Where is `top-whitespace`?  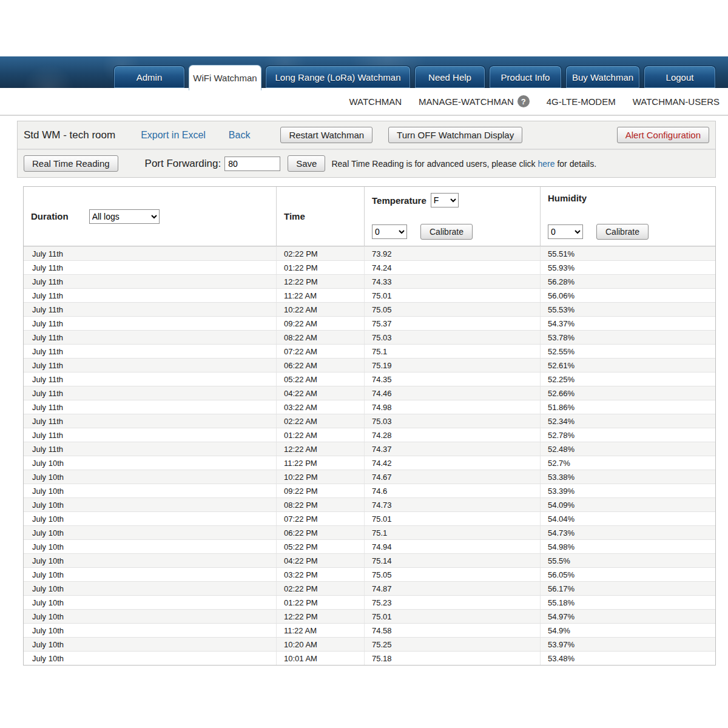 top-whitespace is located at coordinates (364, 28).